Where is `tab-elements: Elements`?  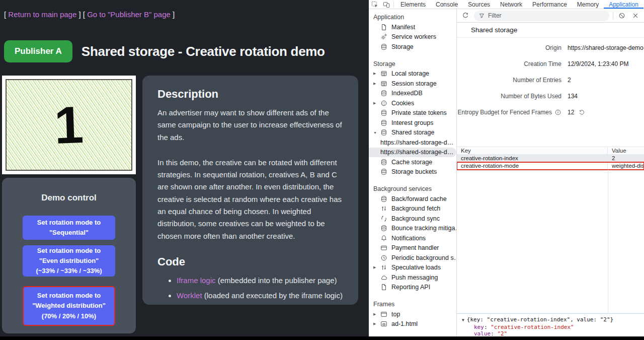 tab-elements: Elements is located at coordinates (413, 4).